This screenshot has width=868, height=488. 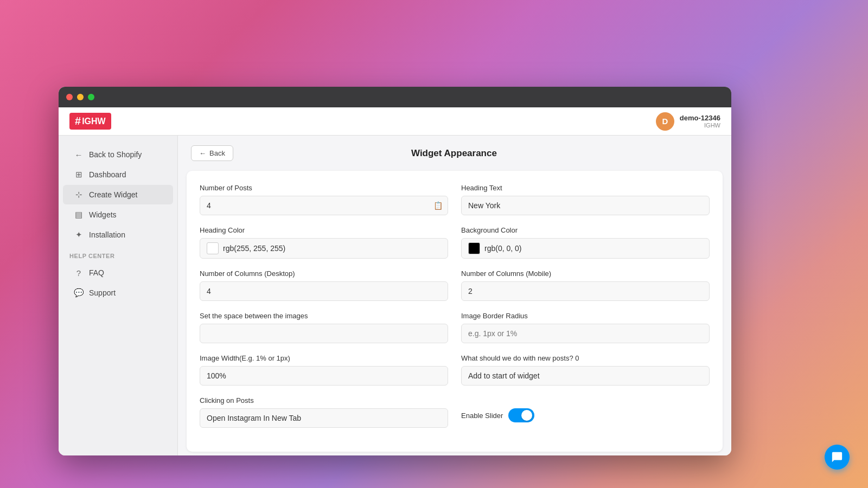 I want to click on minimize-button, so click(x=80, y=97).